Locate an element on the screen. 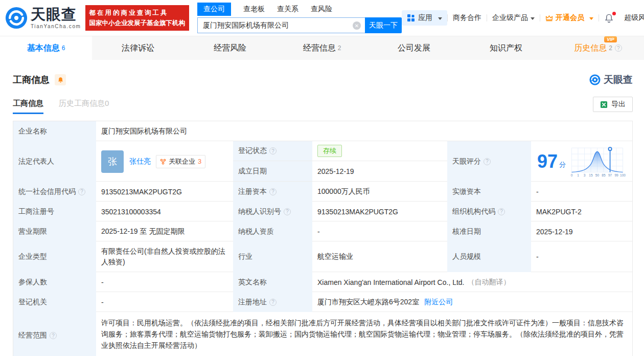  field-label-business-term: 营业期限 is located at coordinates (55, 231).